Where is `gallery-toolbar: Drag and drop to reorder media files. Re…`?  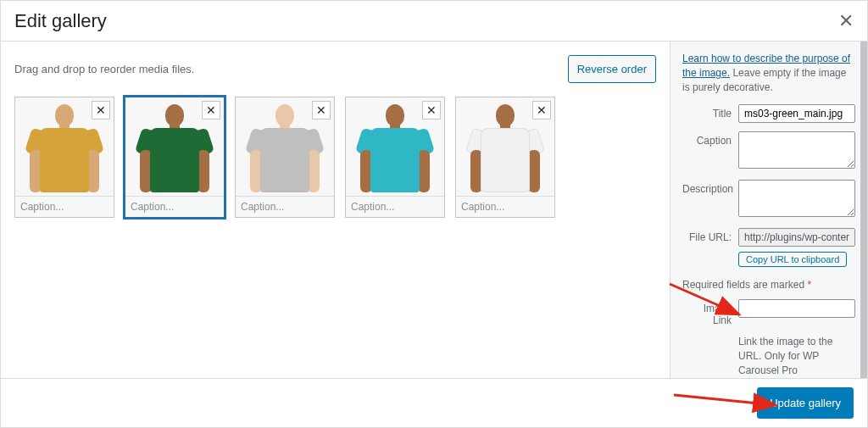 gallery-toolbar: Drag and drop to reorder media files. Re… is located at coordinates (336, 69).